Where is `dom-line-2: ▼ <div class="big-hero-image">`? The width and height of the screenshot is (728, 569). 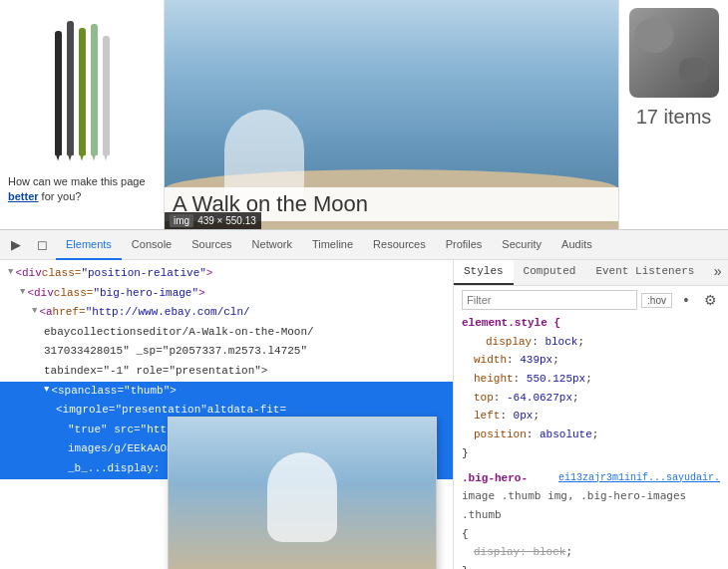
dom-line-2: ▼ <div class="big-hero-image"> is located at coordinates (226, 294).